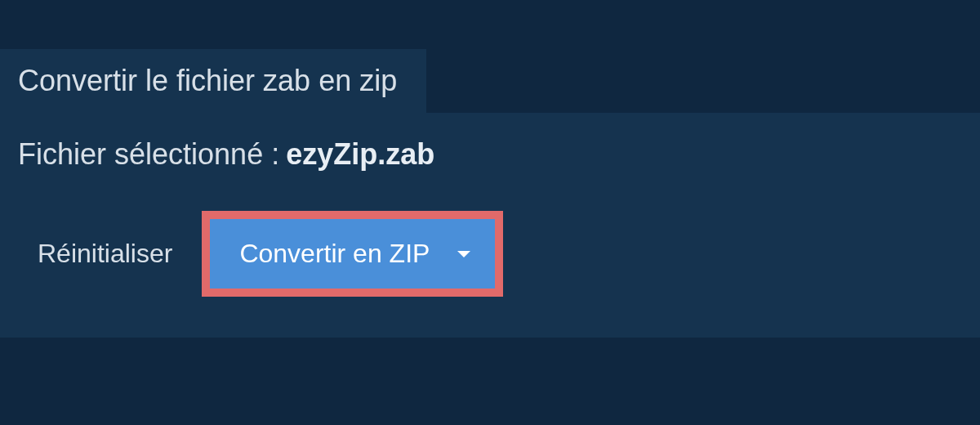  What do you see at coordinates (335, 253) in the screenshot?
I see `convert-button-label: Convertir en ZIP` at bounding box center [335, 253].